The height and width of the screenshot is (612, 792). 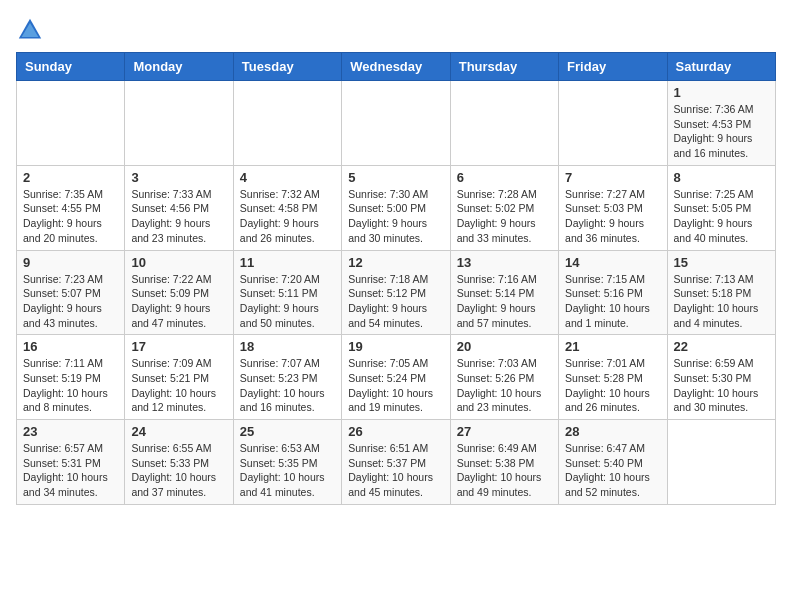 What do you see at coordinates (179, 67) in the screenshot?
I see `day-header-monday: Monday` at bounding box center [179, 67].